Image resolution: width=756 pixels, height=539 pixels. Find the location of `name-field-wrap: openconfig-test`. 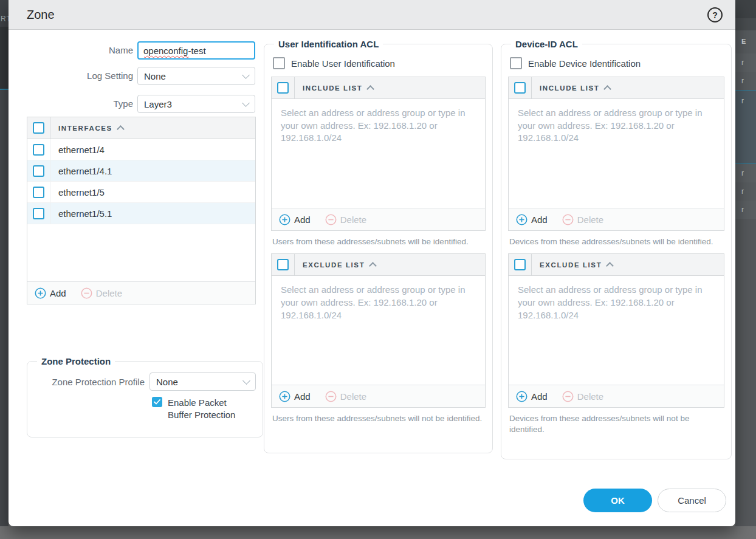

name-field-wrap: openconfig-test is located at coordinates (196, 50).